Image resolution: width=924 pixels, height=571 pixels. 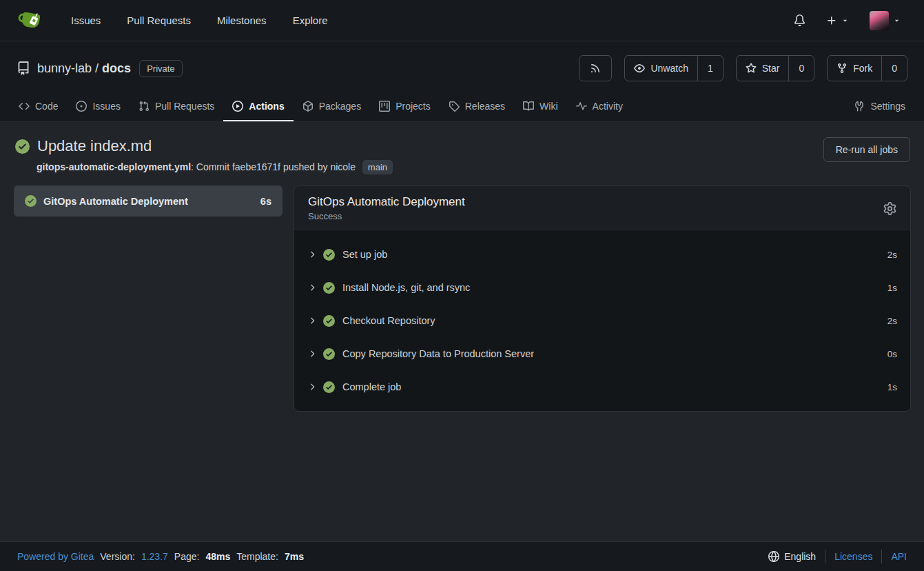 I want to click on nav-link: Milestones, so click(x=242, y=21).